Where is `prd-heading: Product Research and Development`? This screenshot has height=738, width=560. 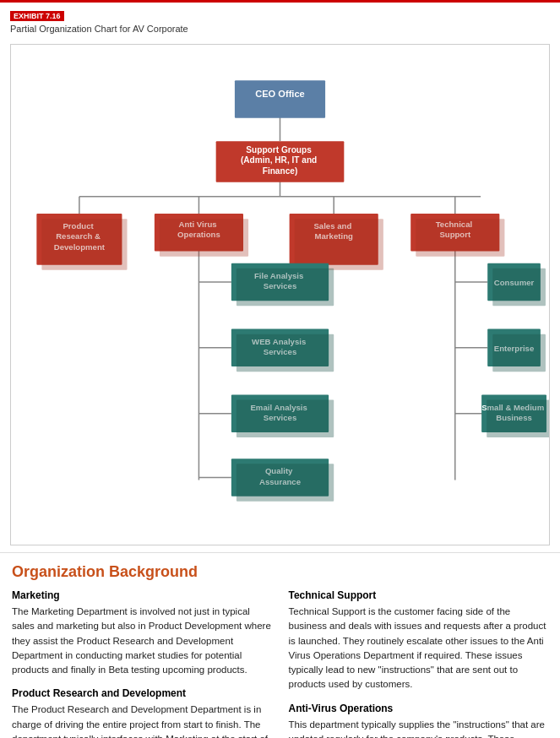
prd-heading: Product Research and Development is located at coordinates (142, 693).